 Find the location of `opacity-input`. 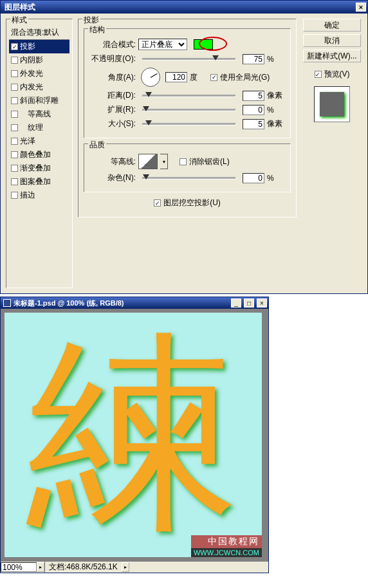

opacity-input is located at coordinates (253, 59).